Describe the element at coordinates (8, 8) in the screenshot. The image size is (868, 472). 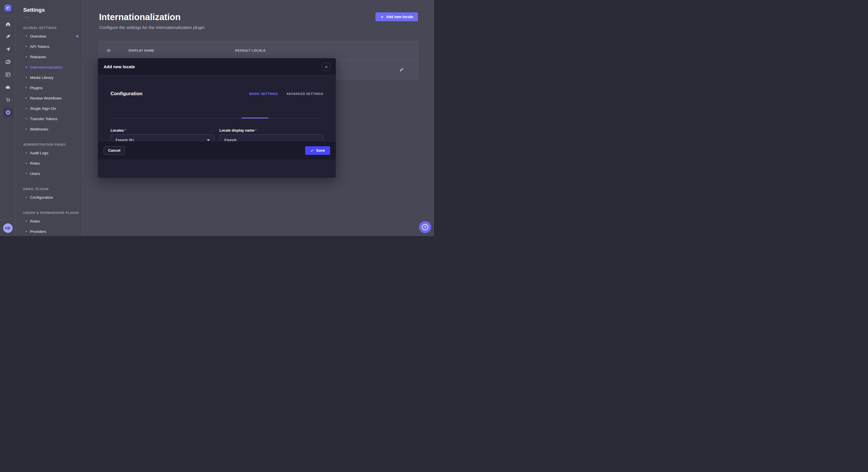
I see `strapi-logo-icon` at that location.